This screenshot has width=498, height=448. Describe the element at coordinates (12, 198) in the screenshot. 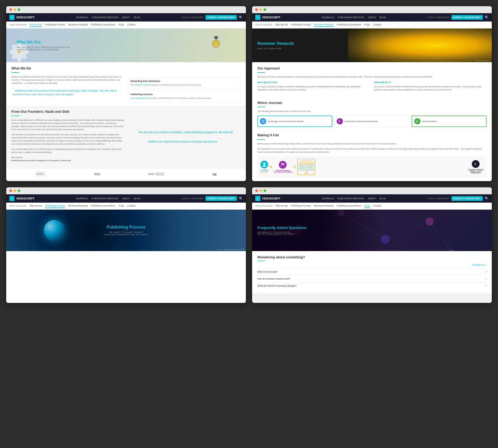

I see `logo-icon-3: V` at that location.